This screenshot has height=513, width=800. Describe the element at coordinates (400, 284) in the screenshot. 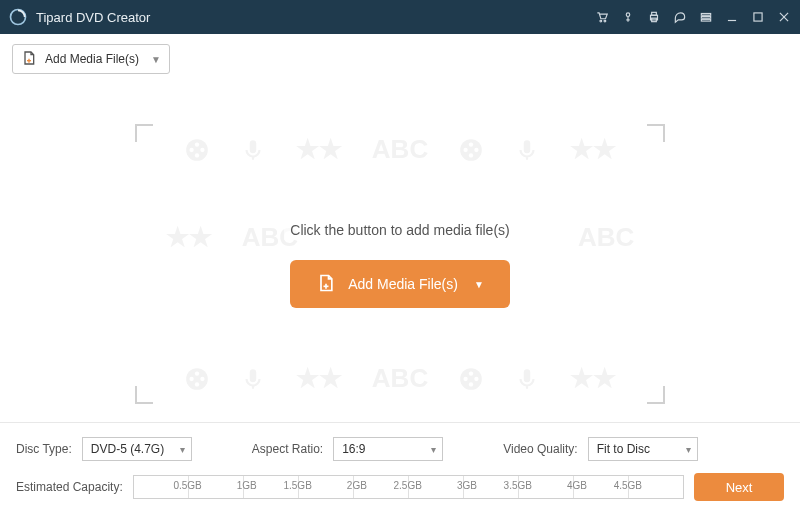

I see `add-media-button-main: Add Media File(s) ▼` at that location.